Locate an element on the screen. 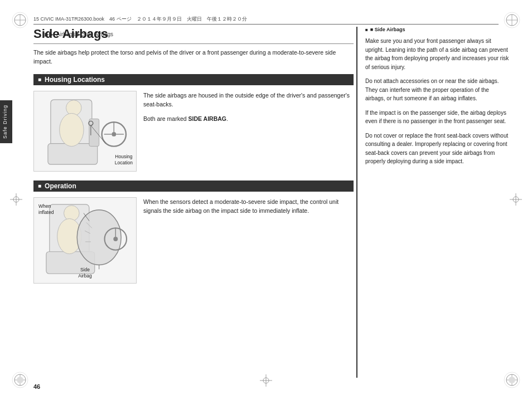  right-panel-para2: Do not attach accessories on or near the… is located at coordinates (437, 90).